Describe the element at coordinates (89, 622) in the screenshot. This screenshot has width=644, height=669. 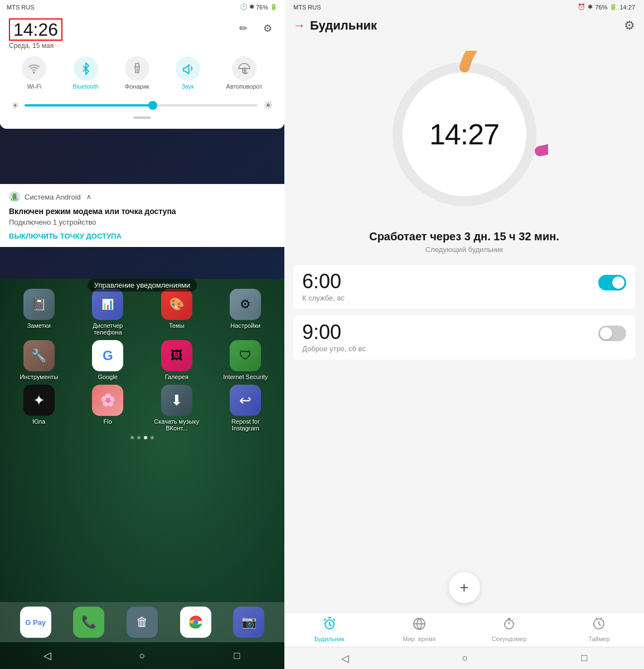
I see `dock-phone: 📞` at that location.